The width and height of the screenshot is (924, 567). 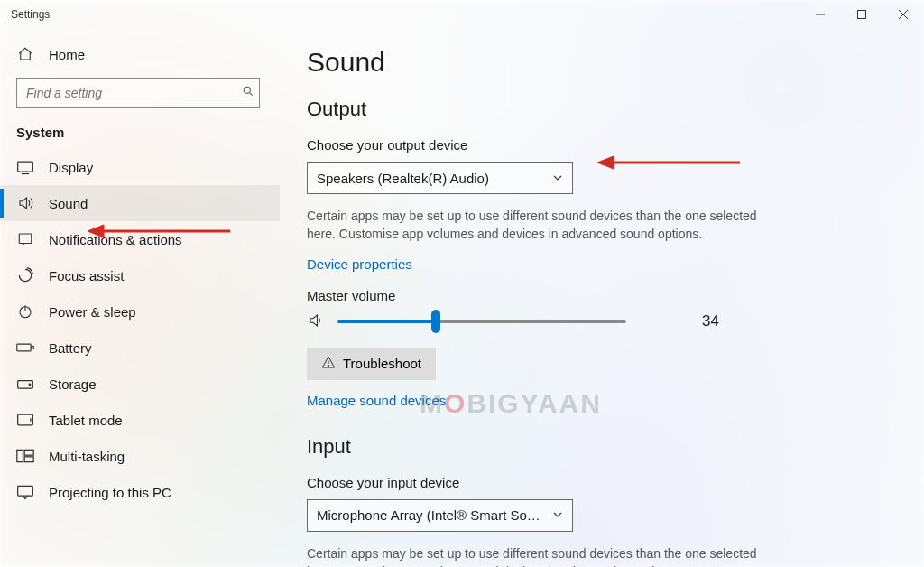 What do you see at coordinates (386, 321) in the screenshot?
I see `slider-fill` at bounding box center [386, 321].